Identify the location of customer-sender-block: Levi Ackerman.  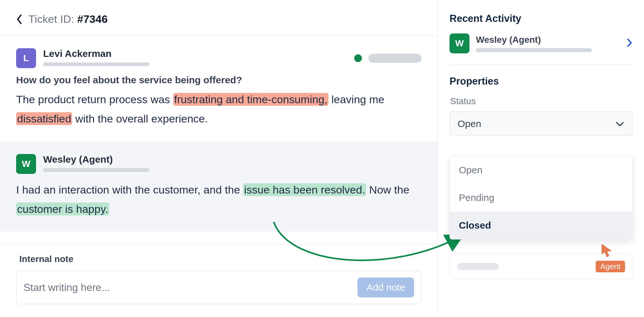
(96, 57).